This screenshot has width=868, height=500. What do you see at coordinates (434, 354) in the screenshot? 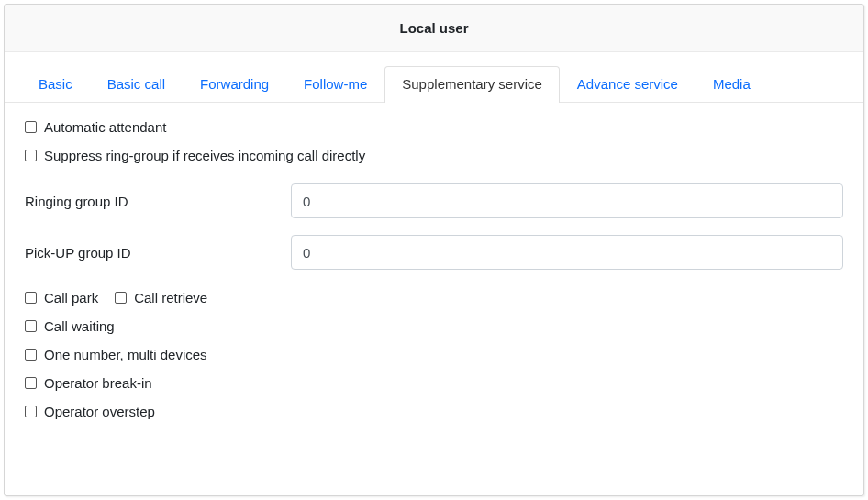
I see `one-number-row: One number, multi devices` at bounding box center [434, 354].